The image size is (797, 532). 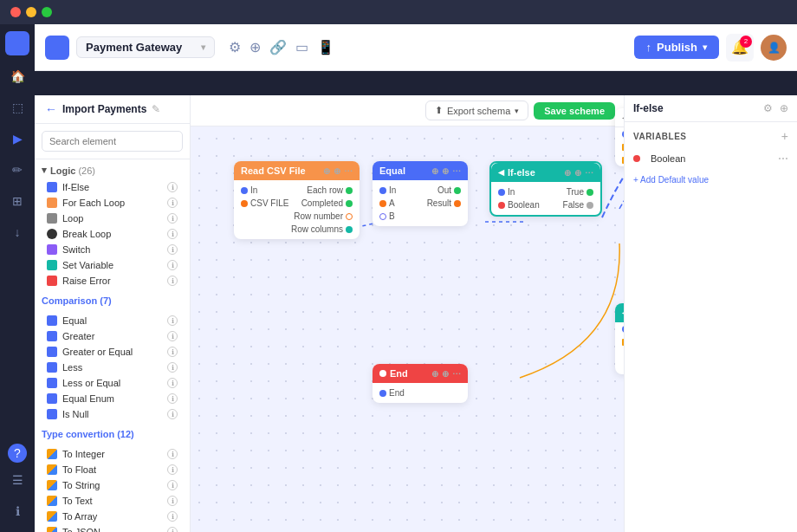 I want to click on nav-home: 🏠, so click(x=17, y=76).